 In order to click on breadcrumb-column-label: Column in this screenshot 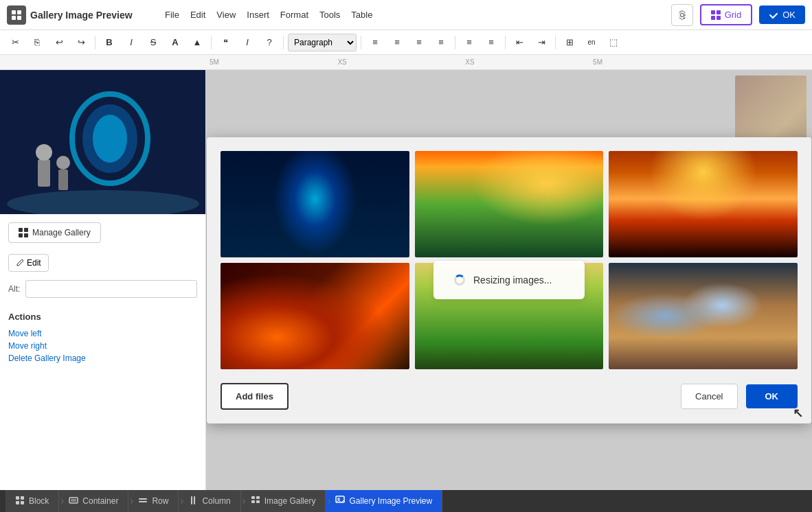, I will do `click(216, 501)`.